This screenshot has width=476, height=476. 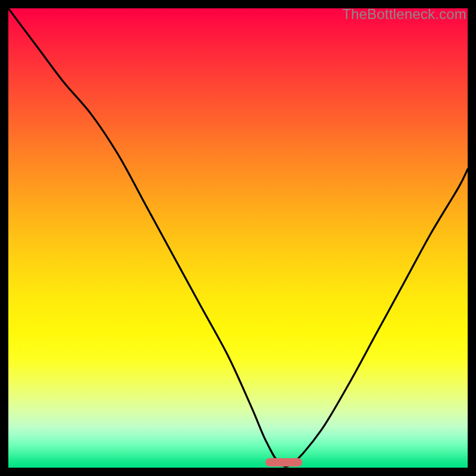 I want to click on watermark-text: TheBottleneck.com, so click(x=405, y=14).